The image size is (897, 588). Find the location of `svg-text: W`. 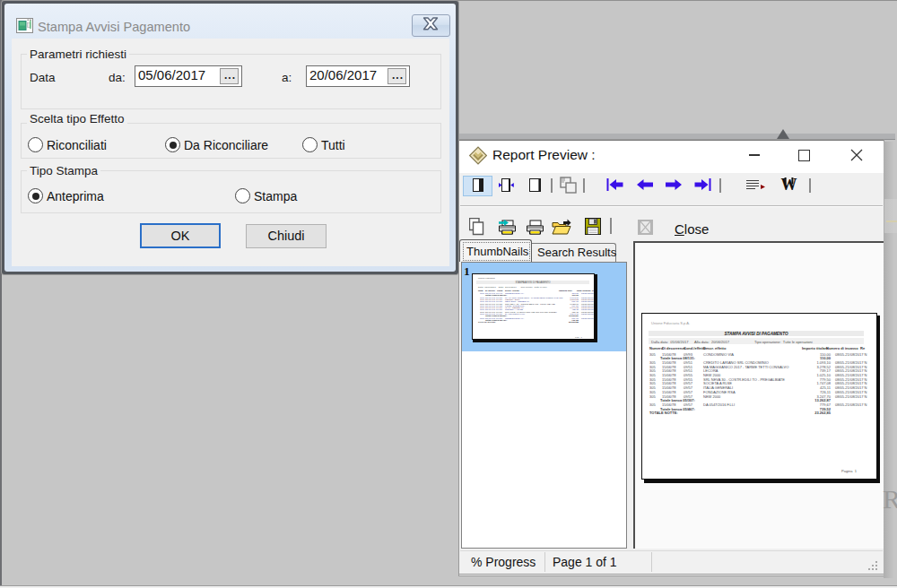

svg-text: W is located at coordinates (789, 185).